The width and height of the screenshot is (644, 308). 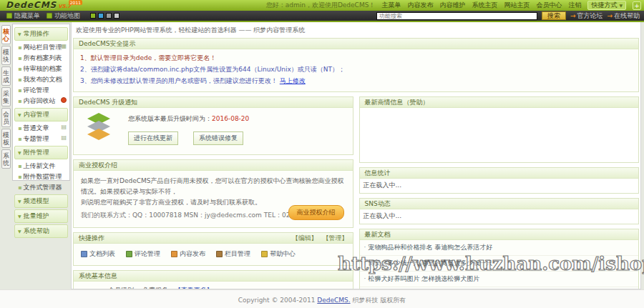 I want to click on fix-now-link: 马上修改, so click(x=293, y=81).